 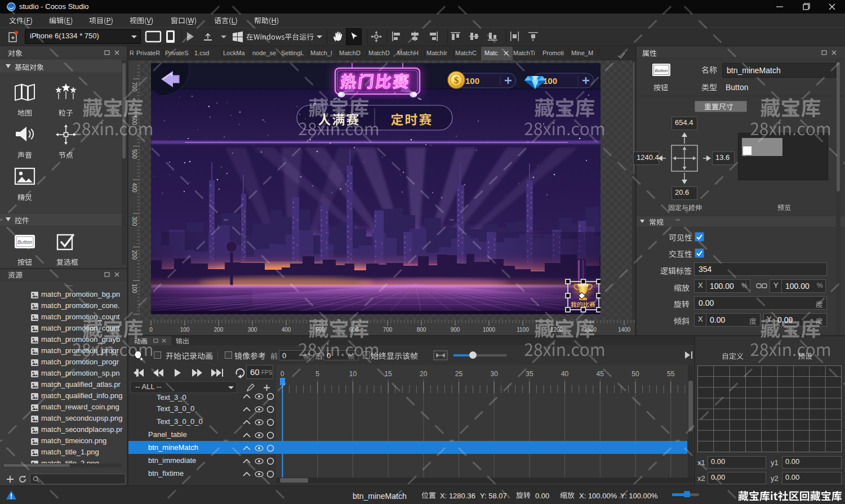 What do you see at coordinates (421, 330) in the screenshot?
I see `svg-text: 800` at bounding box center [421, 330].